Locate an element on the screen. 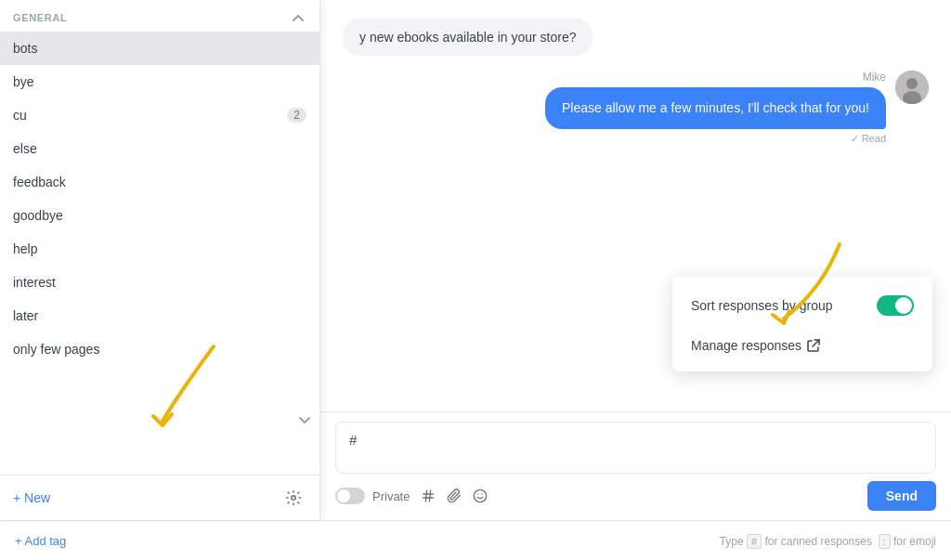 The width and height of the screenshot is (951, 560). outgoing-message-container: Mike Please allow me a few minutes, I'll… is located at coordinates (635, 108).